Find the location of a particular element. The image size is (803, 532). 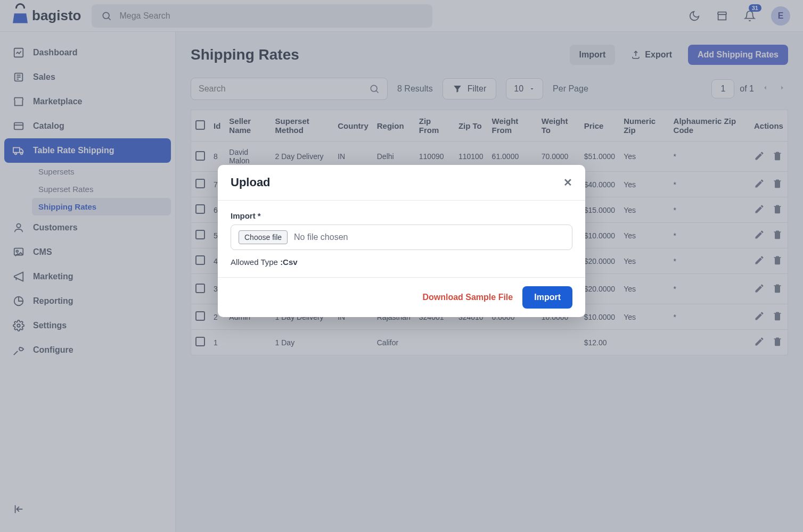

import-submit-button: Import is located at coordinates (547, 297).